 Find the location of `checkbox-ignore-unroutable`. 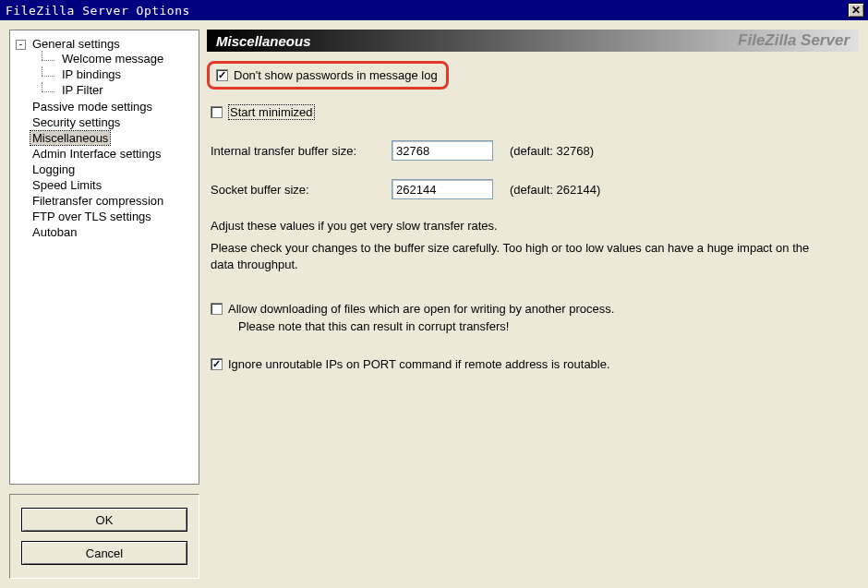

checkbox-ignore-unroutable is located at coordinates (216, 364).